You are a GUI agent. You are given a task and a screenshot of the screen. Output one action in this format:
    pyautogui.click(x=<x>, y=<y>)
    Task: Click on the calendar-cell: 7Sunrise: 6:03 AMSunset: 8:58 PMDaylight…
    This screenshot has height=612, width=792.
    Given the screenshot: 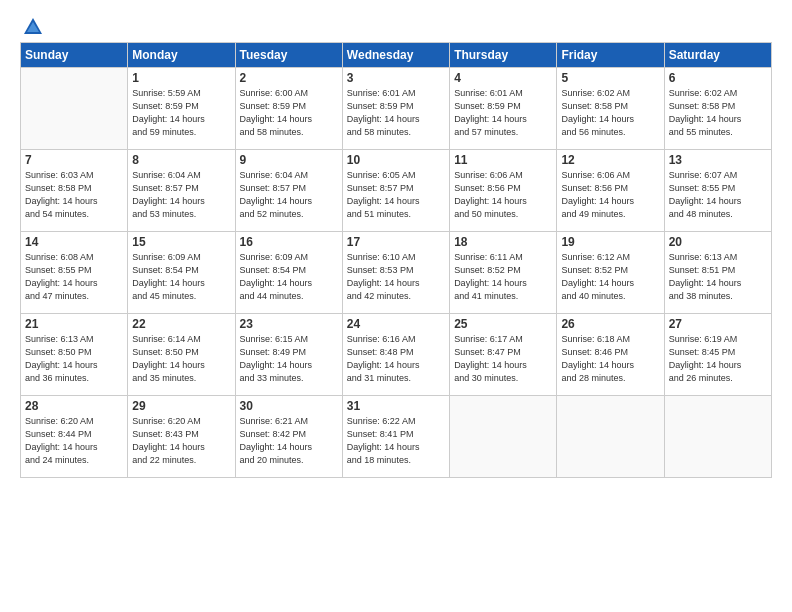 What is the action you would take?
    pyautogui.click(x=74, y=191)
    